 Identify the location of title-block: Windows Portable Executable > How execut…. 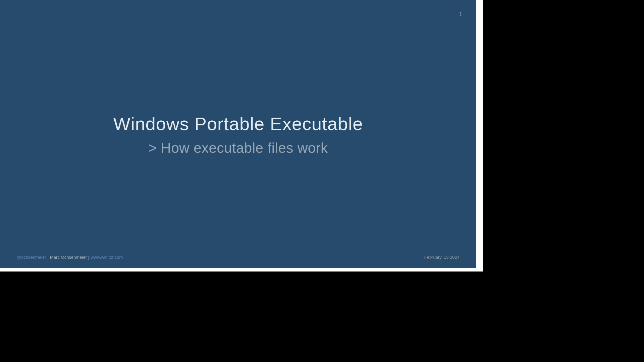
(238, 135).